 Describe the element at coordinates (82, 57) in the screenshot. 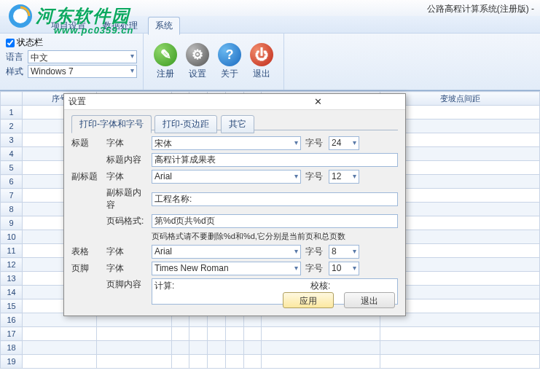

I see `lang-combo: 中文` at that location.